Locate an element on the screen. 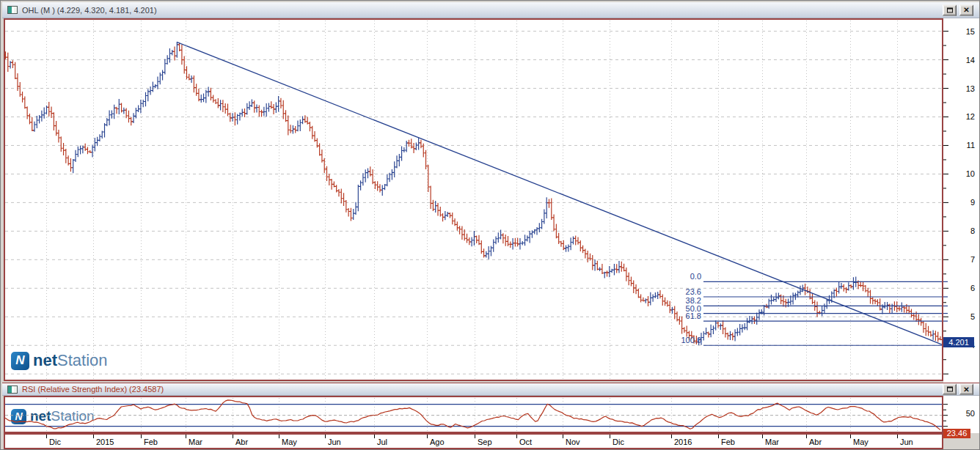  price-axis is located at coordinates (961, 226).